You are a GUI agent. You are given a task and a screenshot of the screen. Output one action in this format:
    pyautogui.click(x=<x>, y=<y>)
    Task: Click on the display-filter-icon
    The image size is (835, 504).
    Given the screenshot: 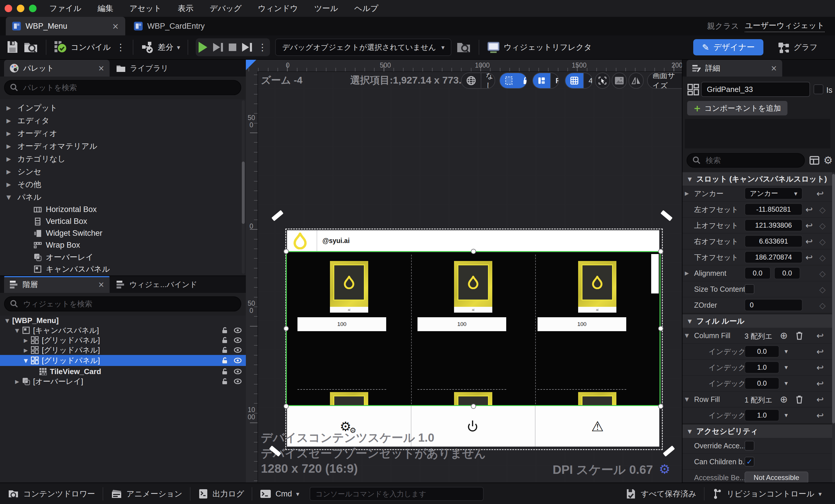 What is the action you would take?
    pyautogui.click(x=815, y=160)
    